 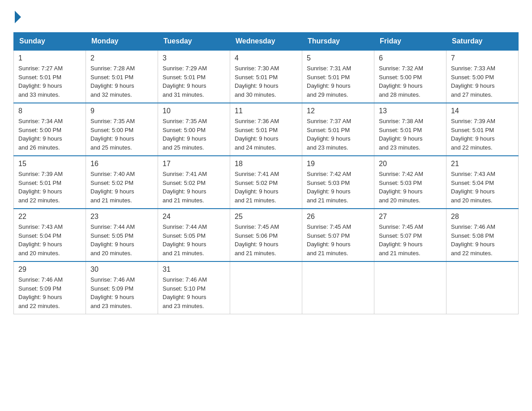 I want to click on day-number: 7, so click(x=482, y=58).